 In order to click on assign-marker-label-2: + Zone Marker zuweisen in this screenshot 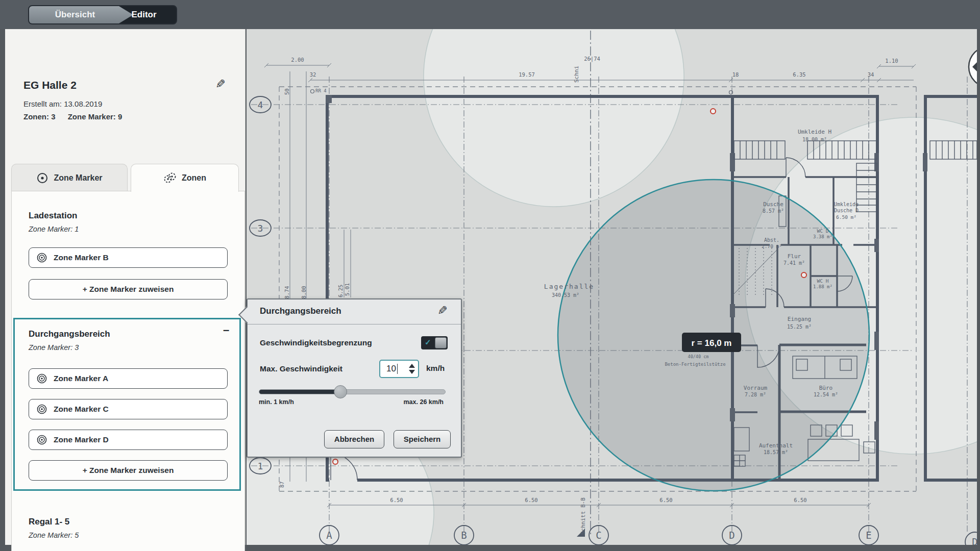, I will do `click(129, 470)`.